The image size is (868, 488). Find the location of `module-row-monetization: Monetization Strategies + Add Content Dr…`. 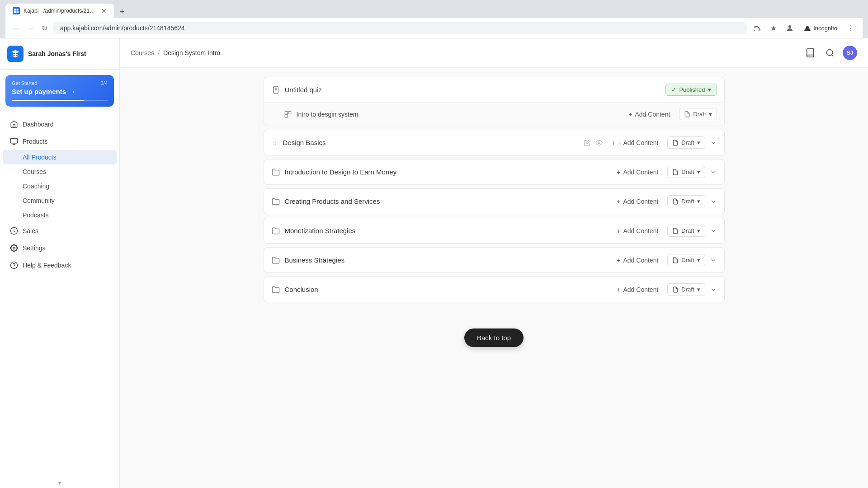

module-row-monetization: Monetization Strategies + Add Content Dr… is located at coordinates (494, 230).